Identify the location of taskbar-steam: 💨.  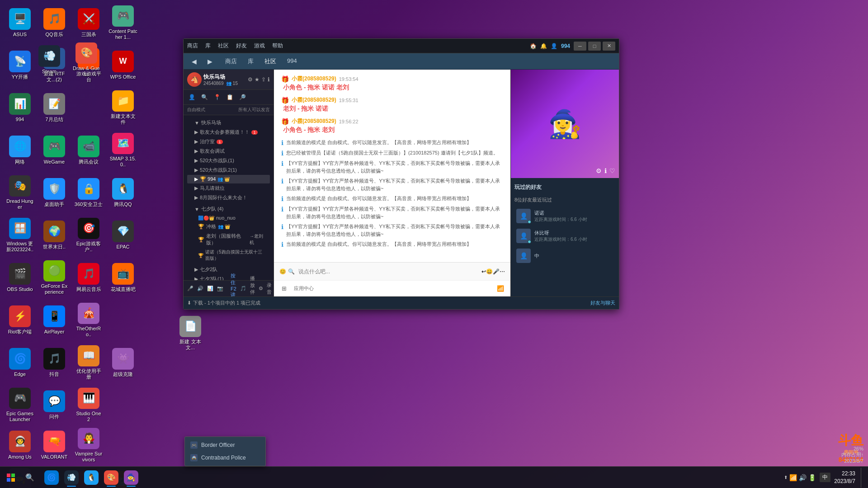
(71, 478).